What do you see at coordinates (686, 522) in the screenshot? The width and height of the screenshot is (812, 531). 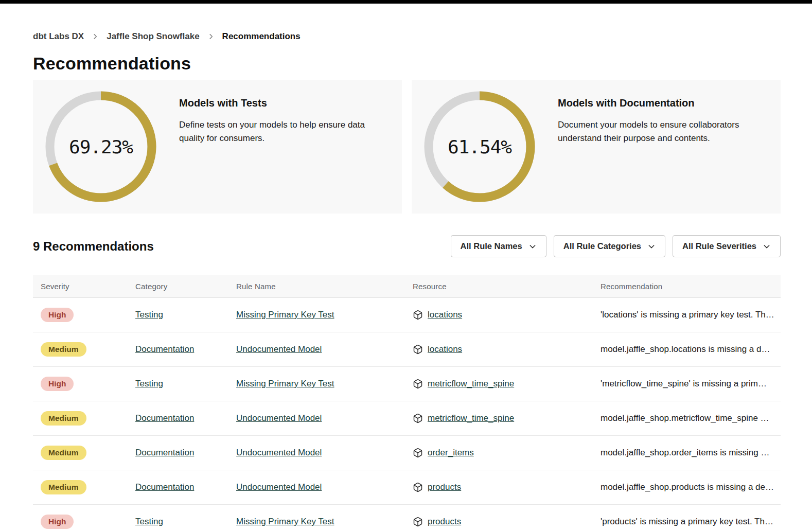 I see `recommendation-text: 'products' is missing a primary key test…` at bounding box center [686, 522].